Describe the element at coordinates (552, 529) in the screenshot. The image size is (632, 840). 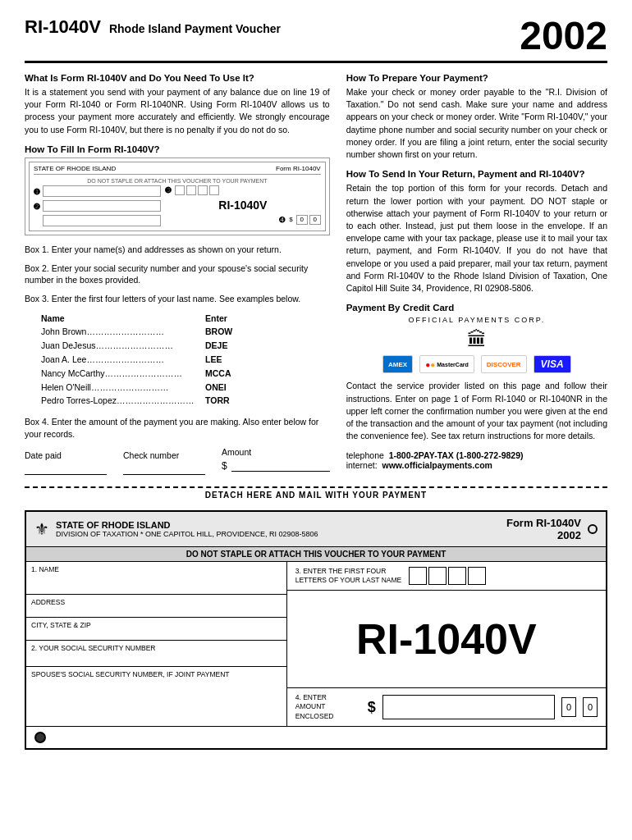
I see `bottom-header-right: Form RI-1040V 2002` at that location.